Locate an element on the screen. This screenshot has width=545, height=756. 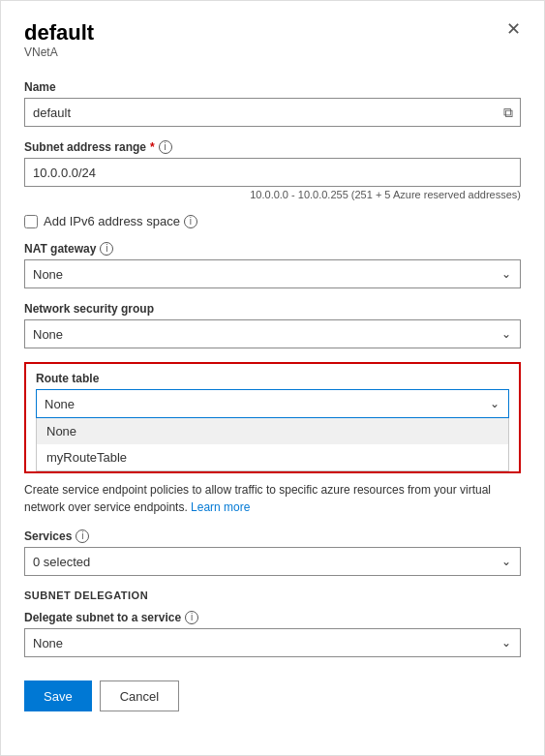
name-field-group: Name ⧉ is located at coordinates (273, 104).